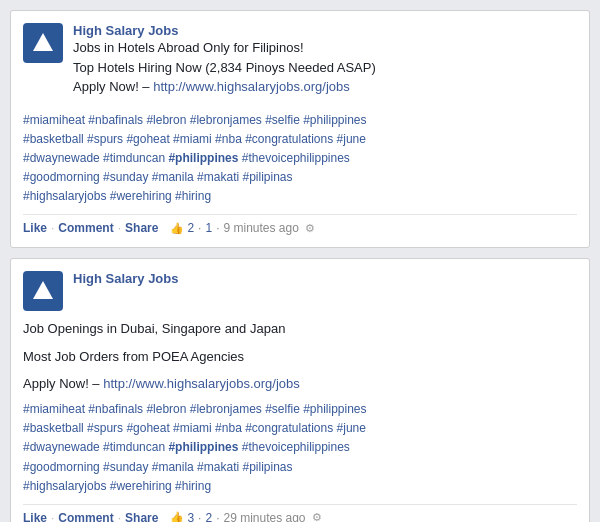 The height and width of the screenshot is (522, 600). Describe the element at coordinates (208, 228) in the screenshot. I see `comments-count: 1` at that location.